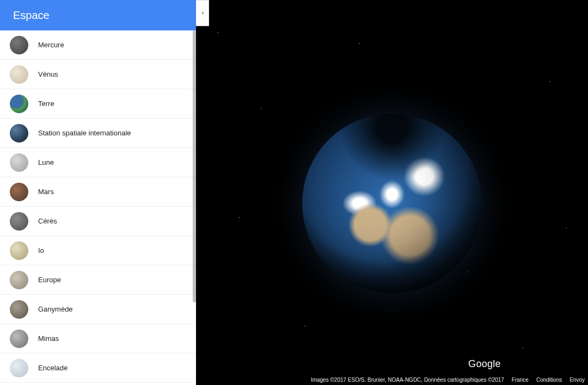  I want to click on planet-label: Cérès, so click(48, 221).